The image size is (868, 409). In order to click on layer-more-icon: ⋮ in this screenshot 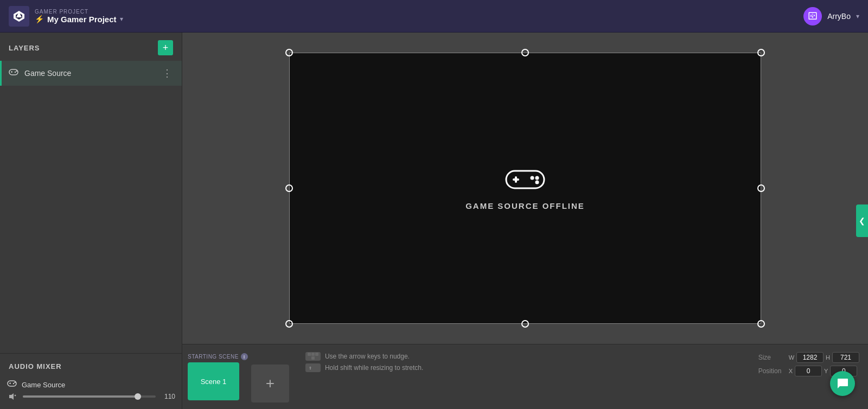, I will do `click(167, 73)`.